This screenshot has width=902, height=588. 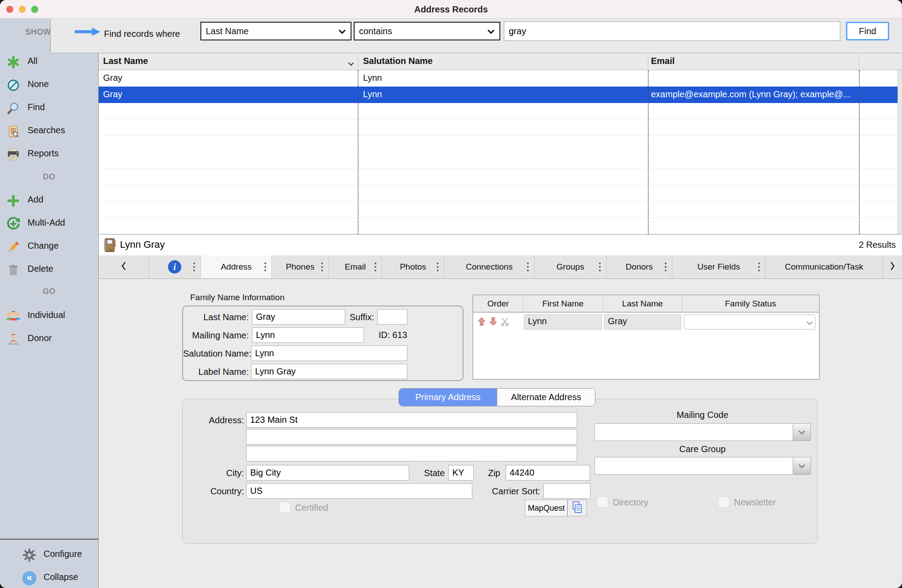 I want to click on sidebar-header-show: SHOW, so click(x=38, y=32).